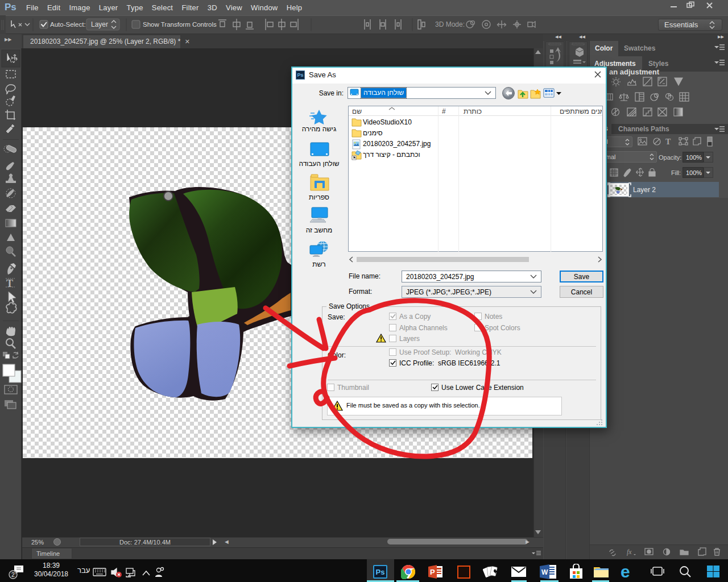  Describe the element at coordinates (450, 24) in the screenshot. I see `svg-text: 3D Mode:` at that location.